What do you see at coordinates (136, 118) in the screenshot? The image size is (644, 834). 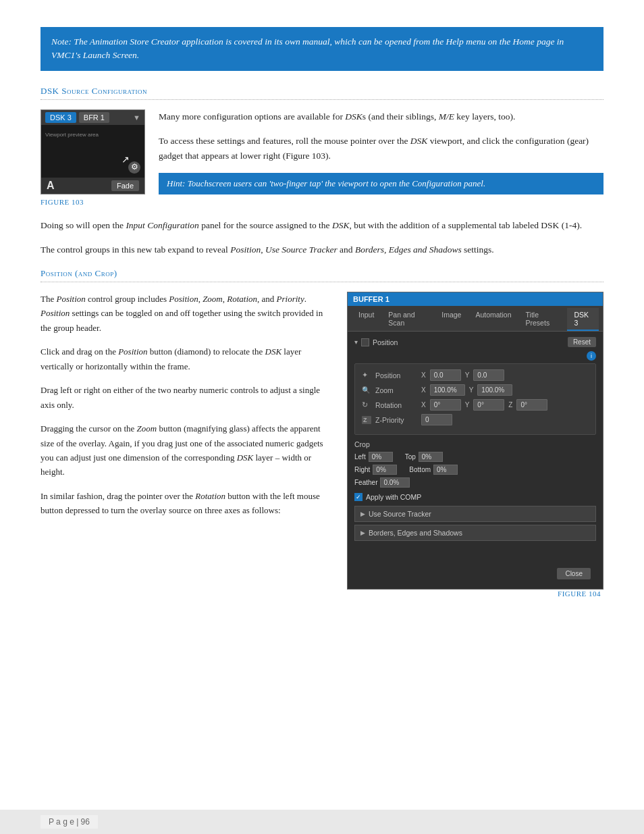 I see `dsk-dropdown-arrow: ▼` at bounding box center [136, 118].